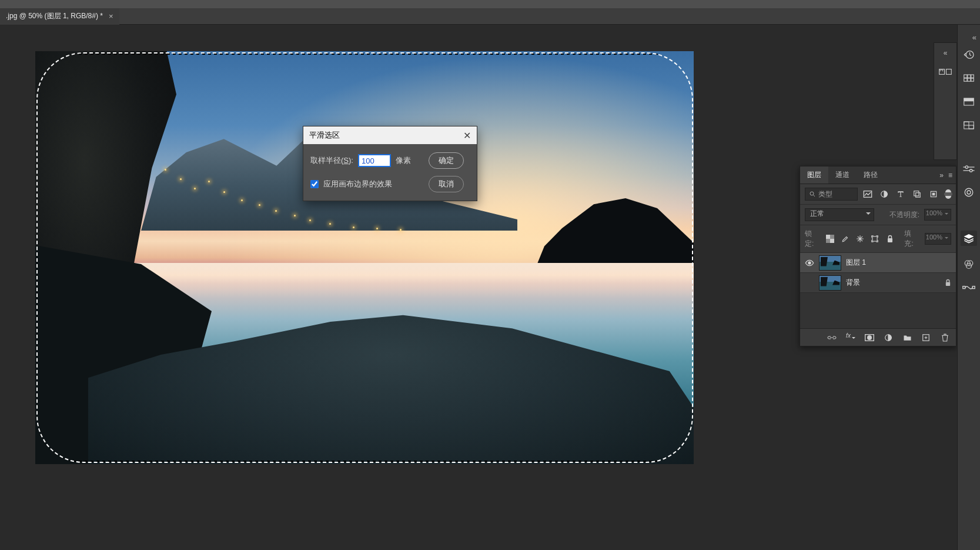 The image size is (980, 550). I want to click on menu-bar, so click(490, 4).